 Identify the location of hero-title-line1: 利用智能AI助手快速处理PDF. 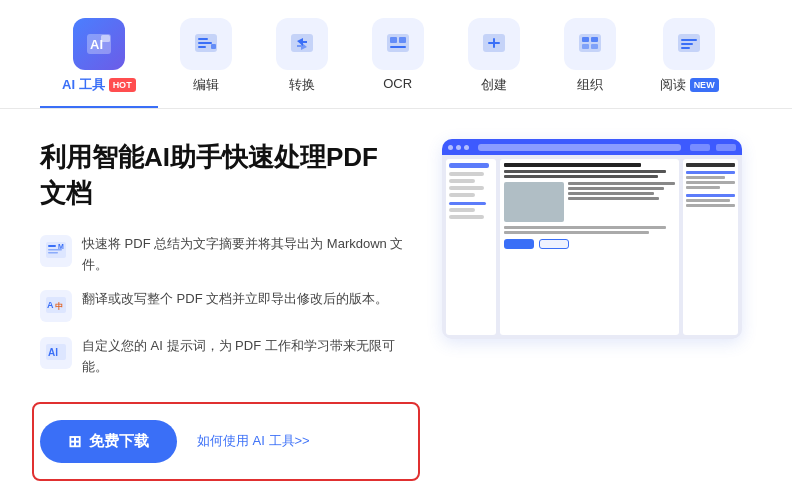
(209, 157).